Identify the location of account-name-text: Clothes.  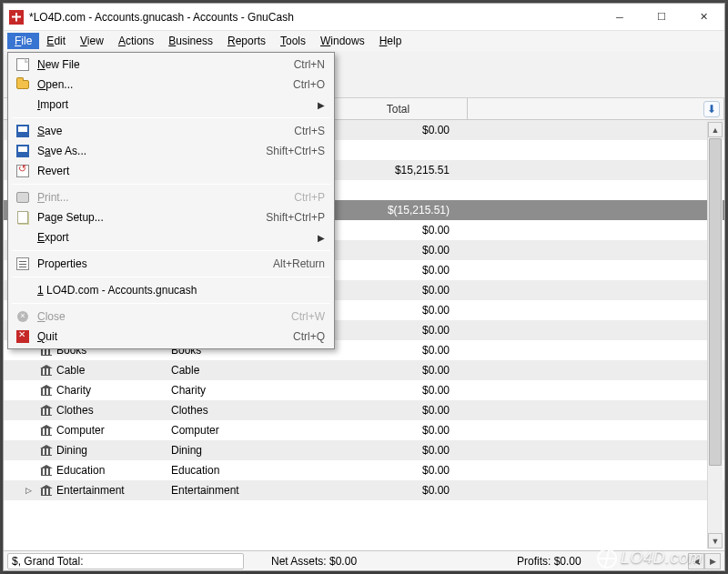
(75, 410).